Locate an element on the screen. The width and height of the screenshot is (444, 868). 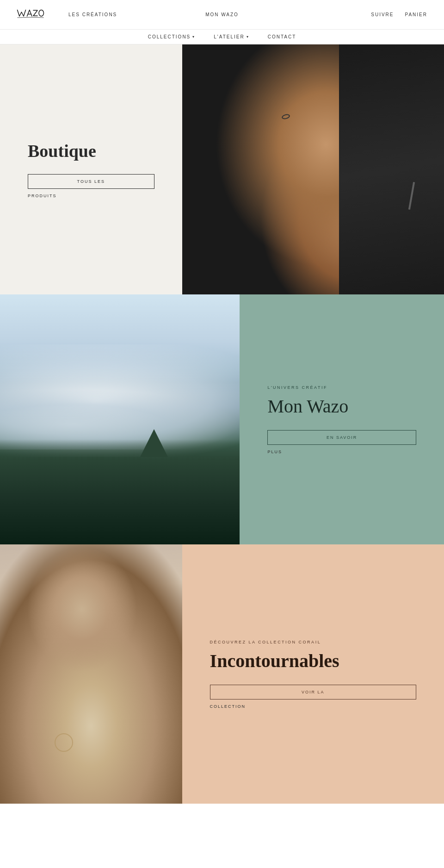
corail-button: VOIR LA is located at coordinates (313, 692).